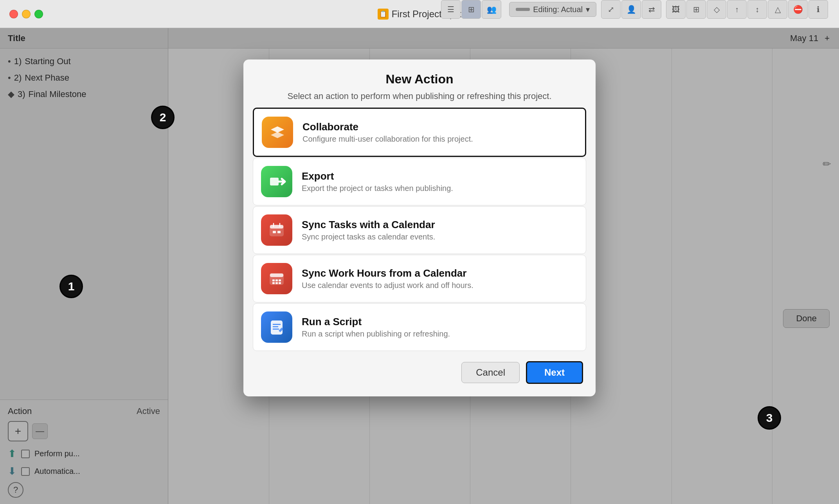 This screenshot has height=504, width=839. I want to click on close-button, so click(14, 14).